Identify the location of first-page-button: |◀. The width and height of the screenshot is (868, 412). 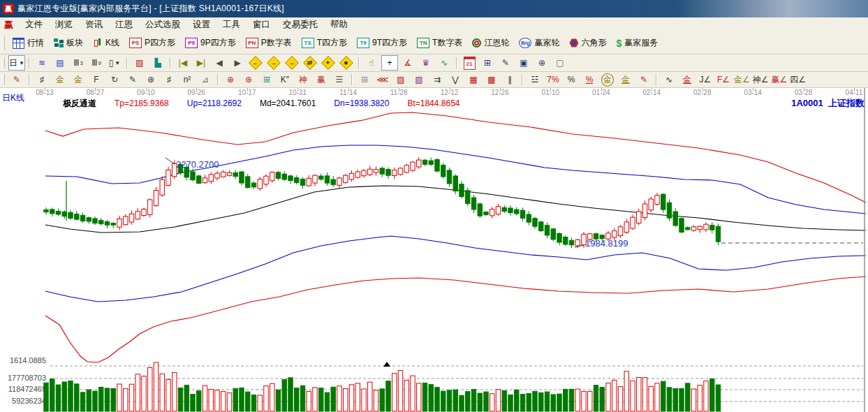
(183, 63).